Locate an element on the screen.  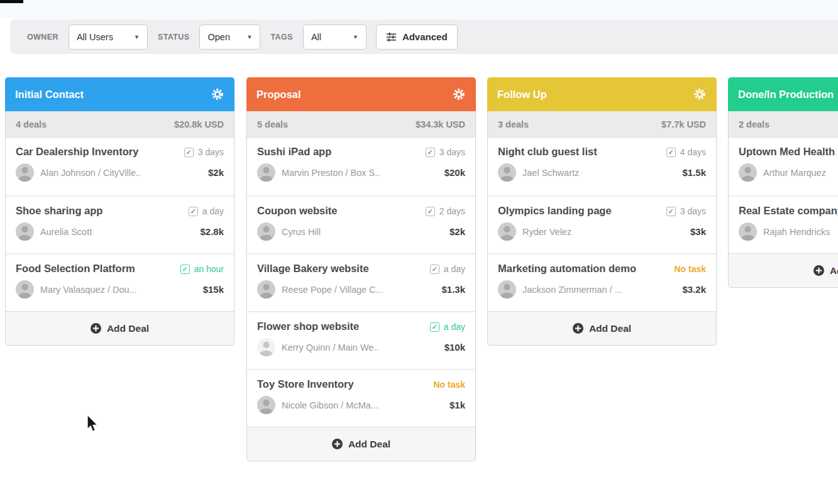
advanced-button-label: Advanced is located at coordinates (425, 36).